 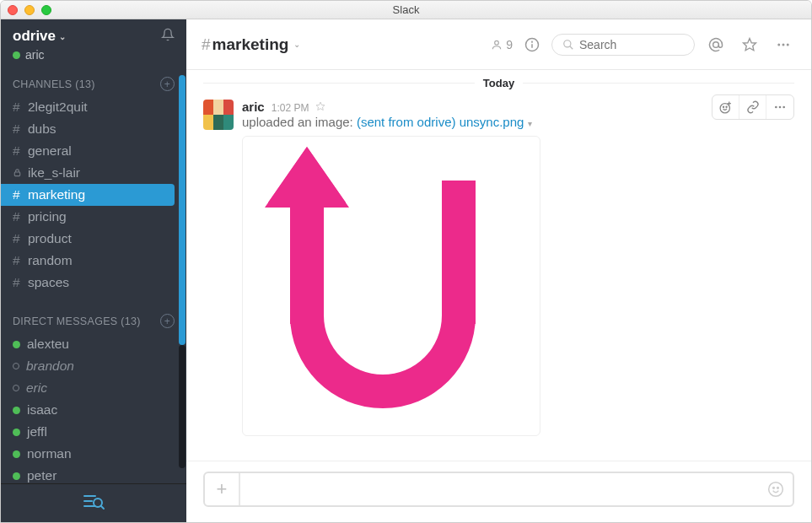 What do you see at coordinates (502, 45) in the screenshot?
I see `member-count: 9` at bounding box center [502, 45].